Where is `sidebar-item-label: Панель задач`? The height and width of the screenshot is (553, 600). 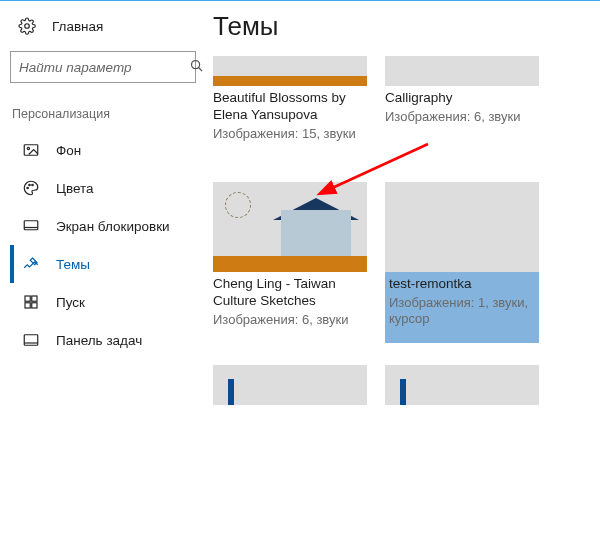 sidebar-item-label: Панель задач is located at coordinates (99, 340).